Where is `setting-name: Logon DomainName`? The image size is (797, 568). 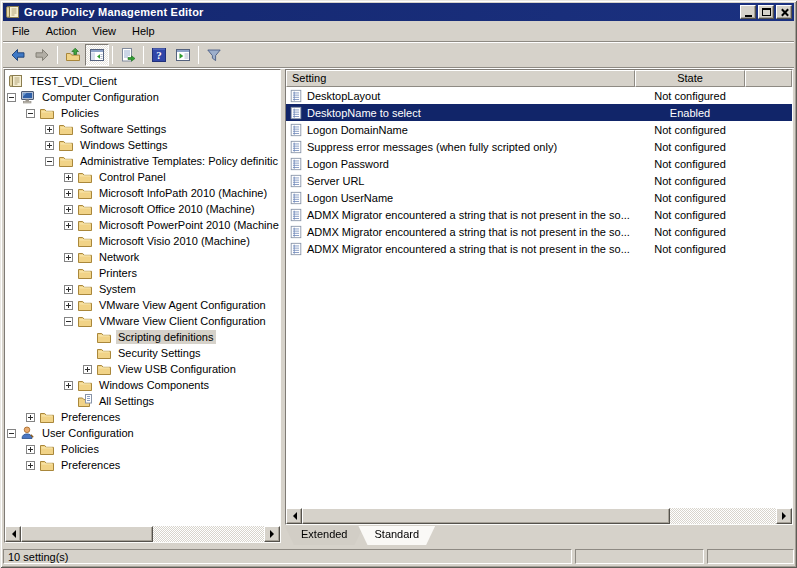
setting-name: Logon DomainName is located at coordinates (358, 130).